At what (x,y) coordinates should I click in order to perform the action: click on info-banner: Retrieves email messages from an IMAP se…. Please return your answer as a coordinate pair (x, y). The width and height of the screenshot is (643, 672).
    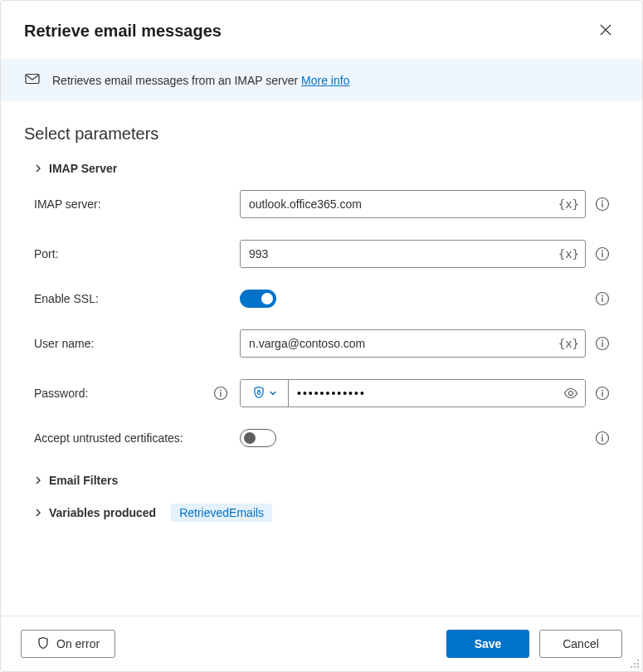
    Looking at the image, I should click on (322, 80).